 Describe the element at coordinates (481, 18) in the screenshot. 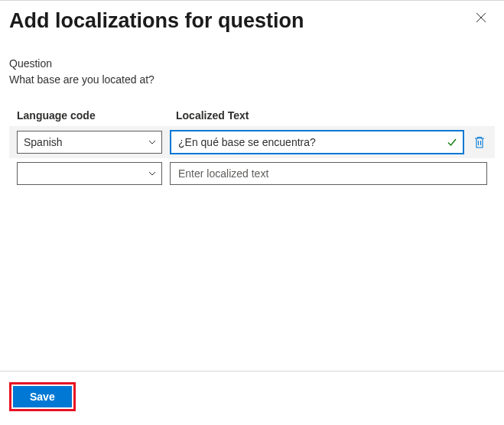

I see `close-button` at that location.